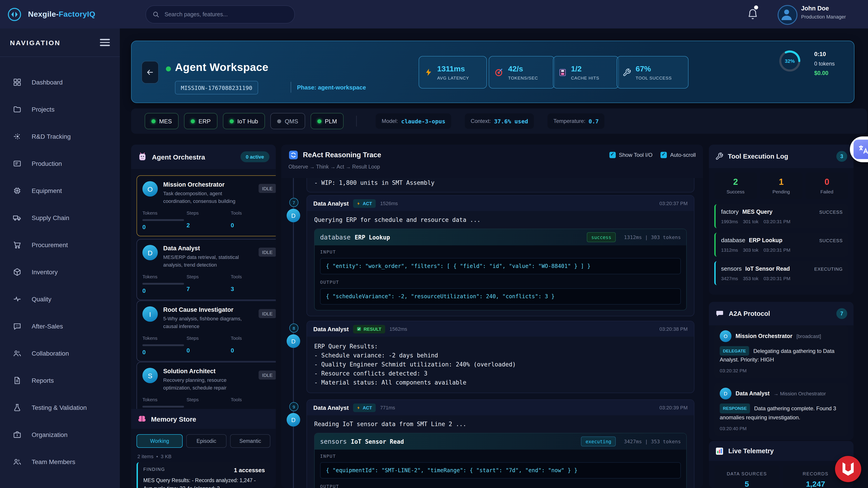 The height and width of the screenshot is (488, 868). Describe the element at coordinates (60, 272) in the screenshot. I see `sidebar-item-inventory: Inventory` at that location.